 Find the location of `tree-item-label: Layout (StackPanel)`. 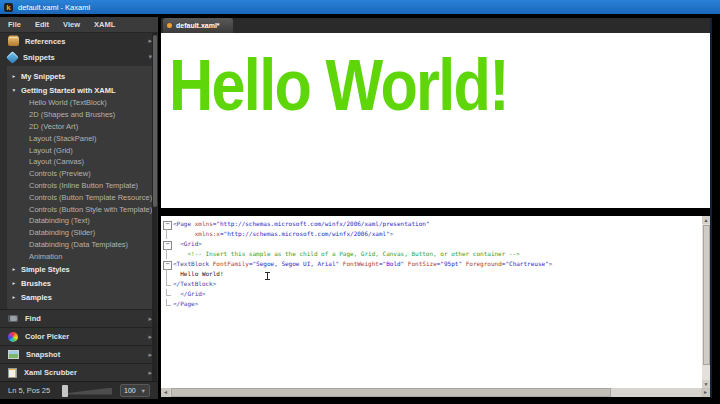

tree-item-label: Layout (StackPanel) is located at coordinates (52, 138).